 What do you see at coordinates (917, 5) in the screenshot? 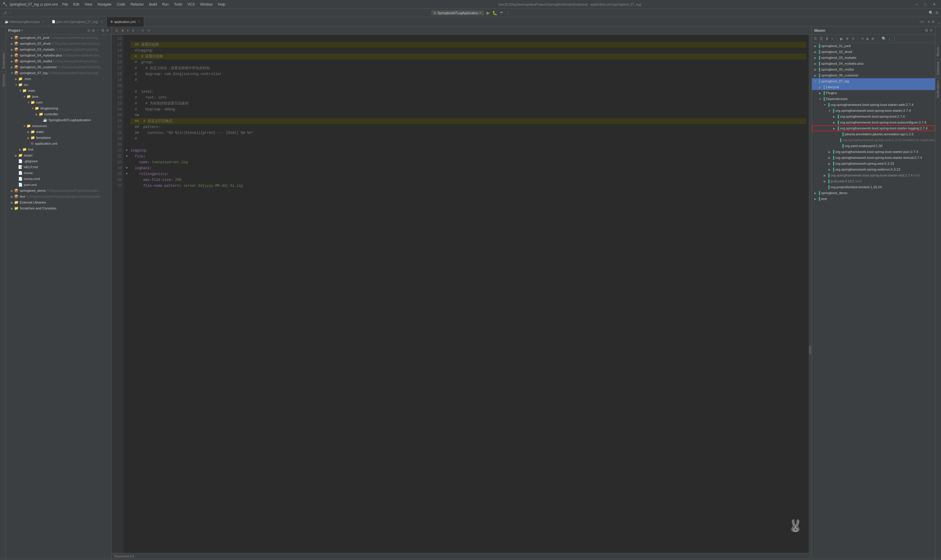
I see `minimize-button: ─` at bounding box center [917, 5].